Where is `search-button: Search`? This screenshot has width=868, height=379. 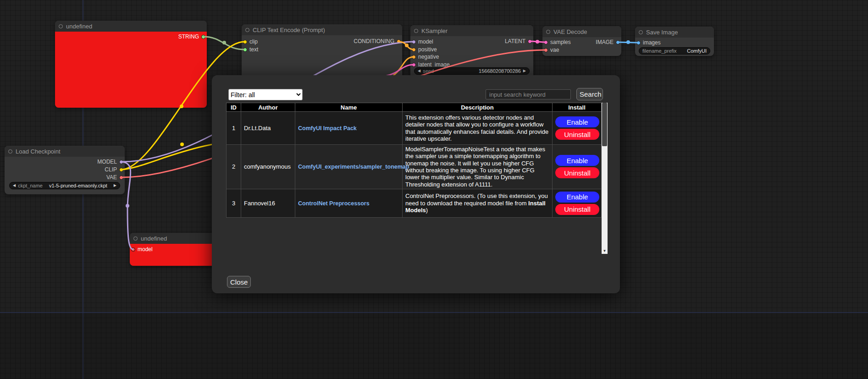
search-button: Search is located at coordinates (590, 94).